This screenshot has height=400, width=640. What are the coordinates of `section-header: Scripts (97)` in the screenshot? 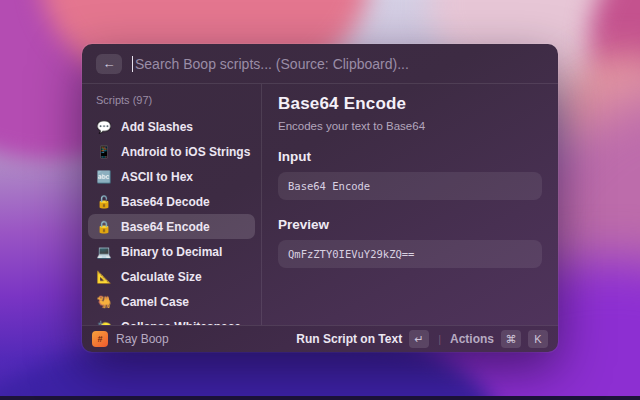 It's located at (172, 103).